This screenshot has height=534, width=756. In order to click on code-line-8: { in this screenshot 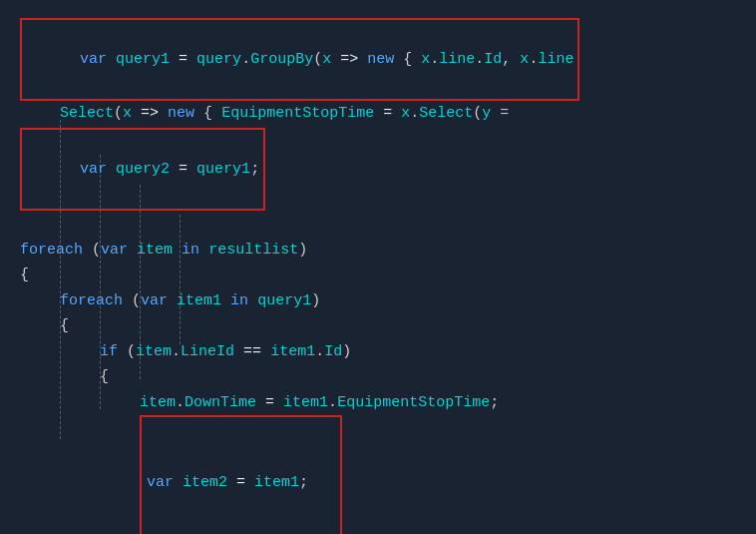, I will do `click(378, 326)`.